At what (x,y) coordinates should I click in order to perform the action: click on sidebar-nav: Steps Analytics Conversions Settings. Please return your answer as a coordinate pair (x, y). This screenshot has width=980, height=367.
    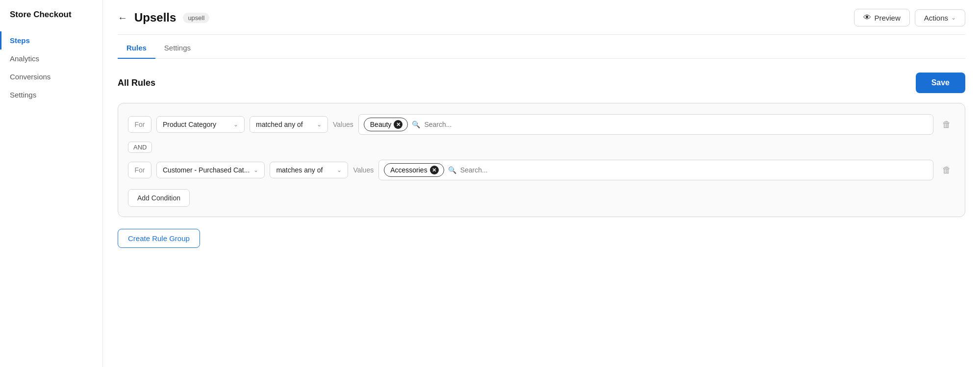
    Looking at the image, I should click on (51, 68).